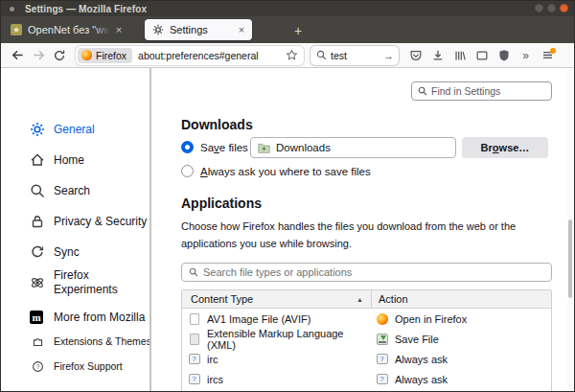  What do you see at coordinates (366, 380) in the screenshot?
I see `table-row: ?ircs ?Always ask` at bounding box center [366, 380].